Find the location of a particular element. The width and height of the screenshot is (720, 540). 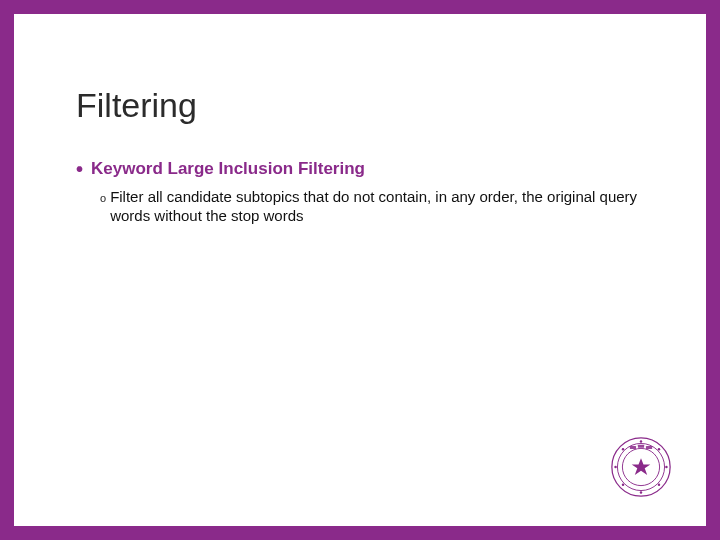

sub-bullet-text: Filter all candidate subtopics that do n… is located at coordinates (380, 206).